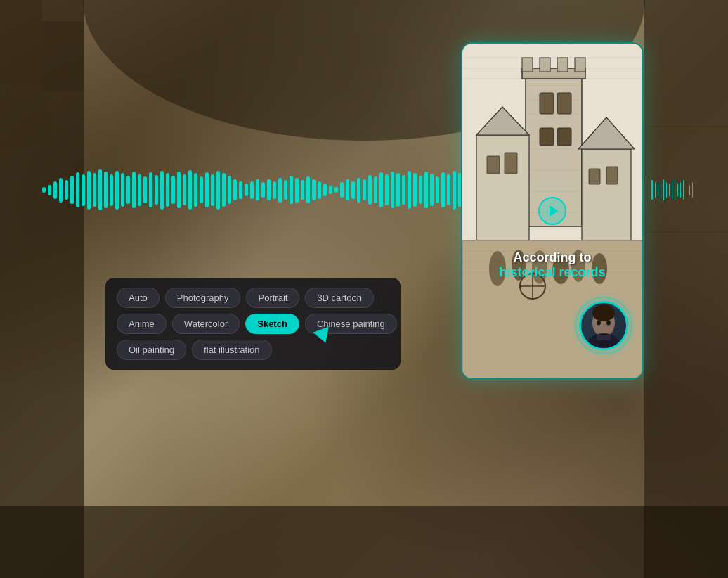 This screenshot has width=728, height=578. Describe the element at coordinates (253, 298) in the screenshot. I see `style-row-1: Auto Photography Portrait 3D cartoon` at that location.